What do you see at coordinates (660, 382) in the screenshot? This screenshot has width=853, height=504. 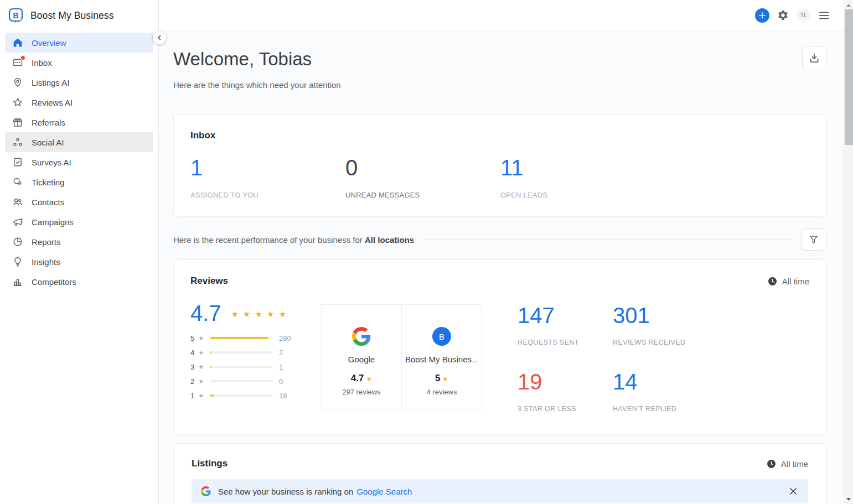 I see `stat-value: 14` at bounding box center [660, 382].